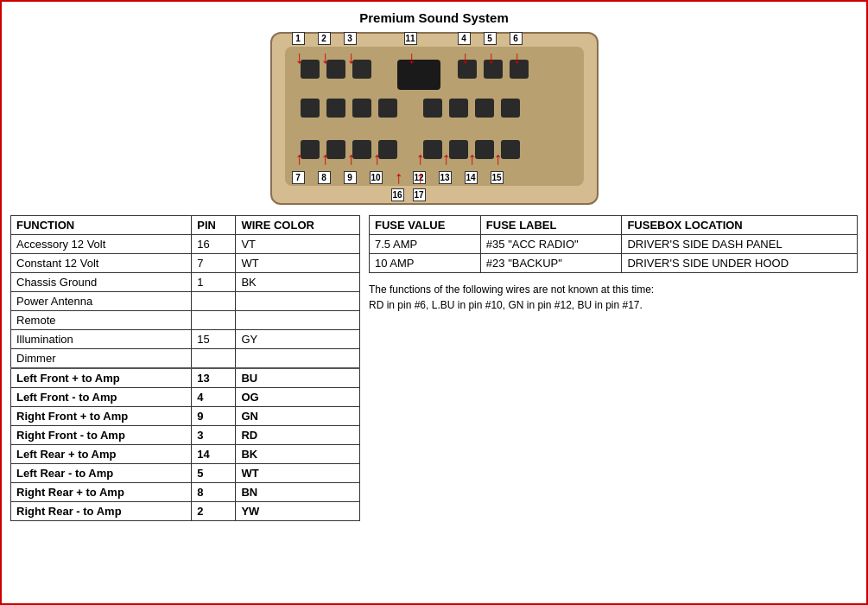 This screenshot has height=605, width=868. I want to click on table-row: Left Rear - to Amp5WT, so click(186, 474).